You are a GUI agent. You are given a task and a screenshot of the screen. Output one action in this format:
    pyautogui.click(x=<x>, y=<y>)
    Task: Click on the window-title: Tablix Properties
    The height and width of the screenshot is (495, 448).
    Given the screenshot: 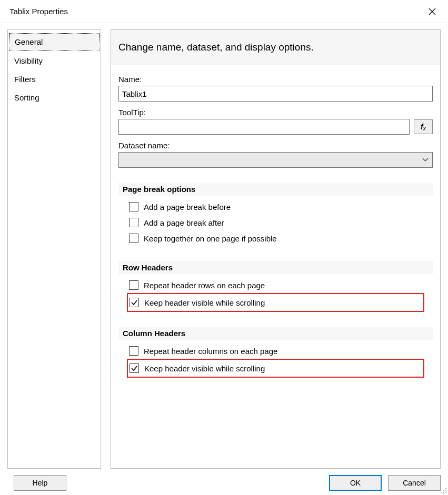 What is the action you would take?
    pyautogui.click(x=39, y=12)
    